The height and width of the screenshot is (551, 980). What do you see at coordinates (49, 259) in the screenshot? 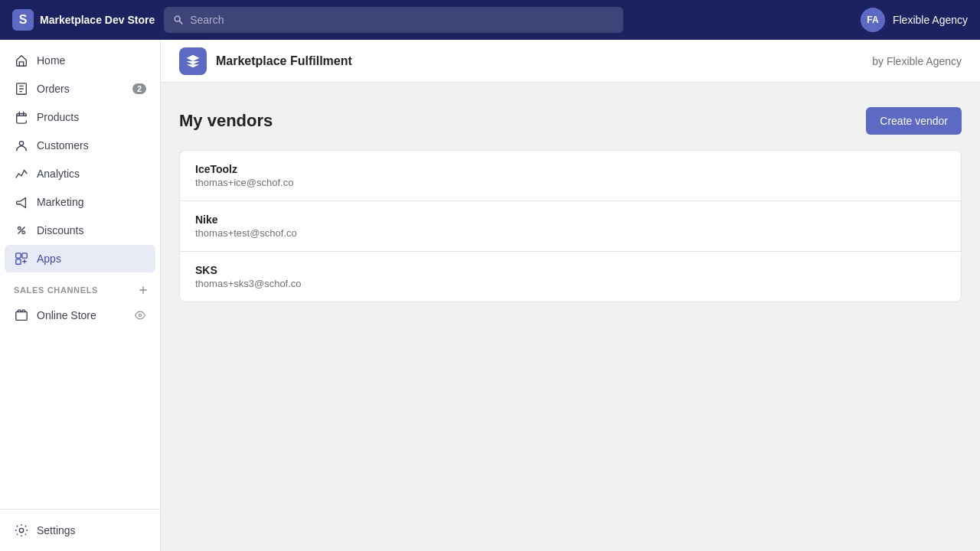
I see `sidebar-item-apps-label: Apps` at bounding box center [49, 259].